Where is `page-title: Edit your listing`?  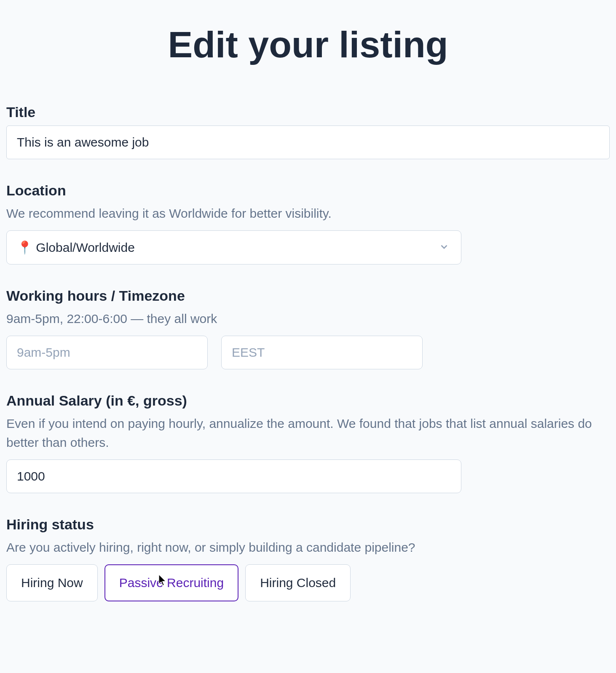
page-title: Edit your listing is located at coordinates (308, 45).